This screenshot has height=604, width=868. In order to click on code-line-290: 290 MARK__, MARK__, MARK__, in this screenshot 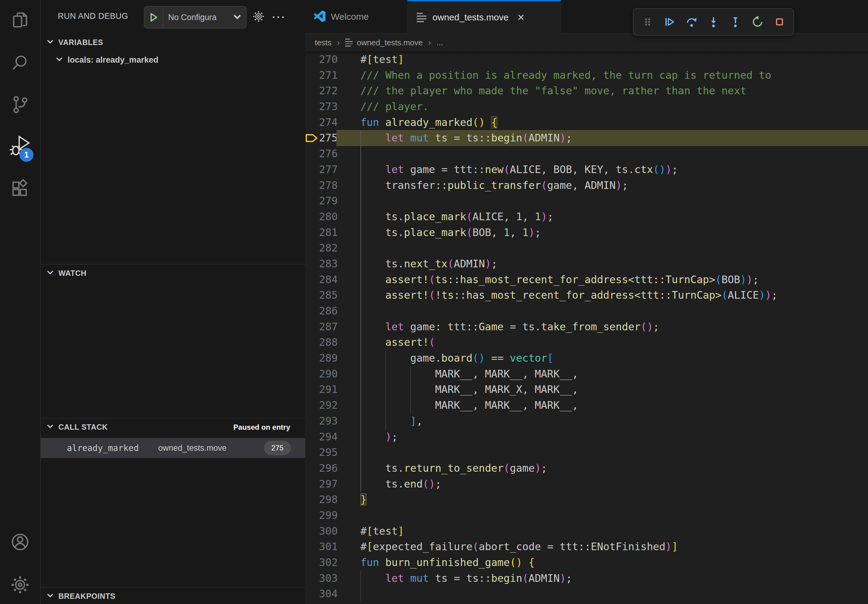, I will do `click(587, 374)`.